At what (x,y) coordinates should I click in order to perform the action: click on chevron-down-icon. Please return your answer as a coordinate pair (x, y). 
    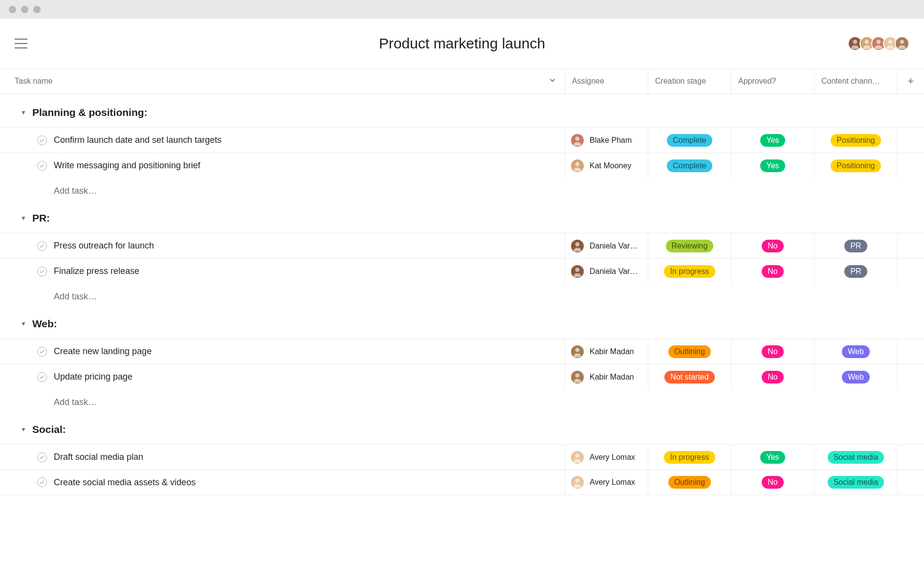
    Looking at the image, I should click on (552, 81).